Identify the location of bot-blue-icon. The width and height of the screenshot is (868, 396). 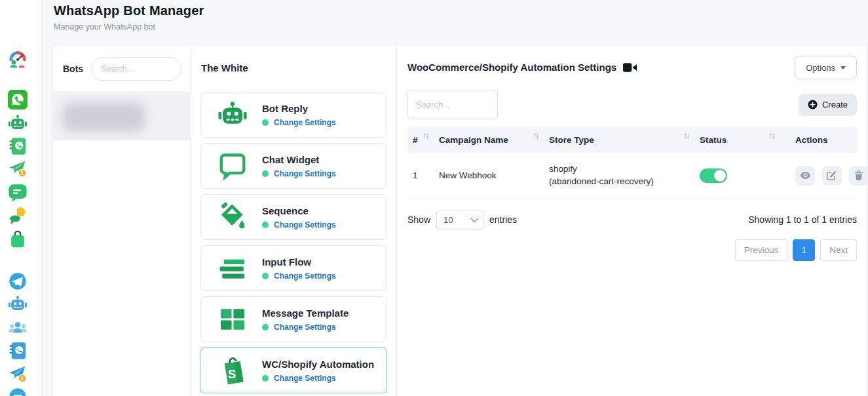
(18, 304).